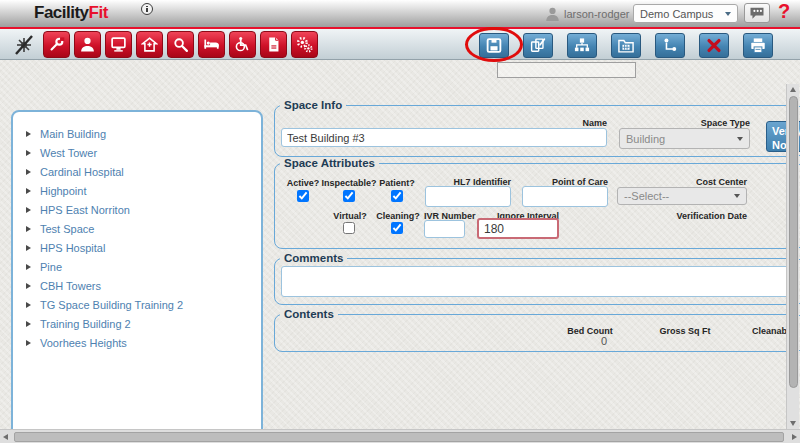  I want to click on point-of-care-input, so click(565, 196).